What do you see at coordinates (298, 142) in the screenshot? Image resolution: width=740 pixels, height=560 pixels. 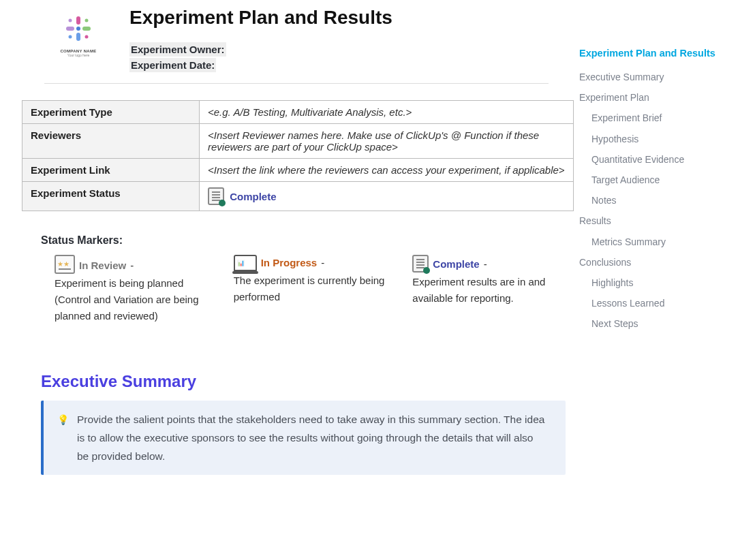 I see `table-row: Reviewers<Insert Reviewer names here. Ma…` at bounding box center [298, 142].